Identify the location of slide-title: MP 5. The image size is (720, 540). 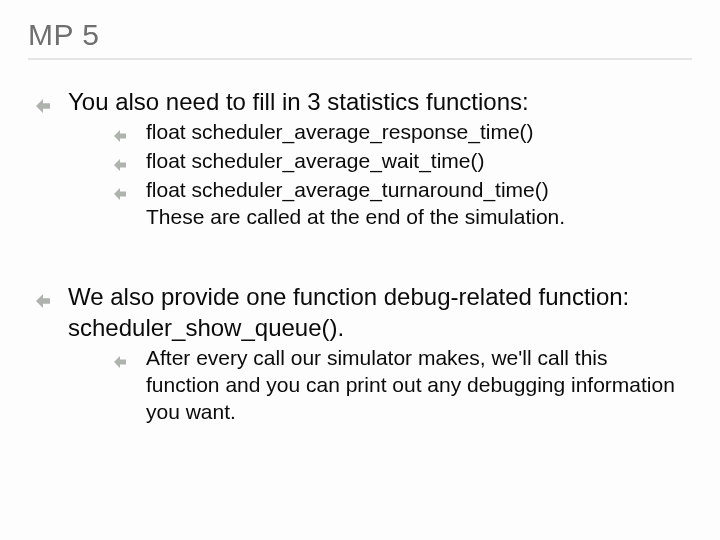
(360, 35).